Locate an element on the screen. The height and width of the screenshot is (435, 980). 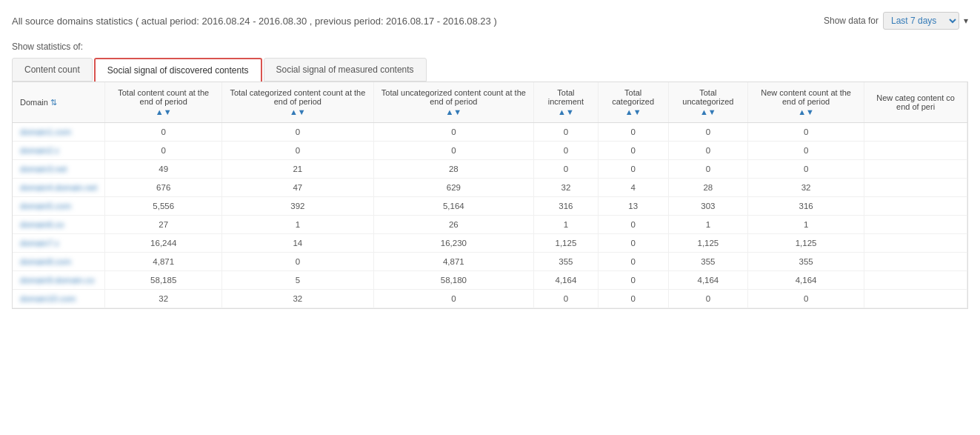
tab-content-count: Content count is located at coordinates (52, 70).